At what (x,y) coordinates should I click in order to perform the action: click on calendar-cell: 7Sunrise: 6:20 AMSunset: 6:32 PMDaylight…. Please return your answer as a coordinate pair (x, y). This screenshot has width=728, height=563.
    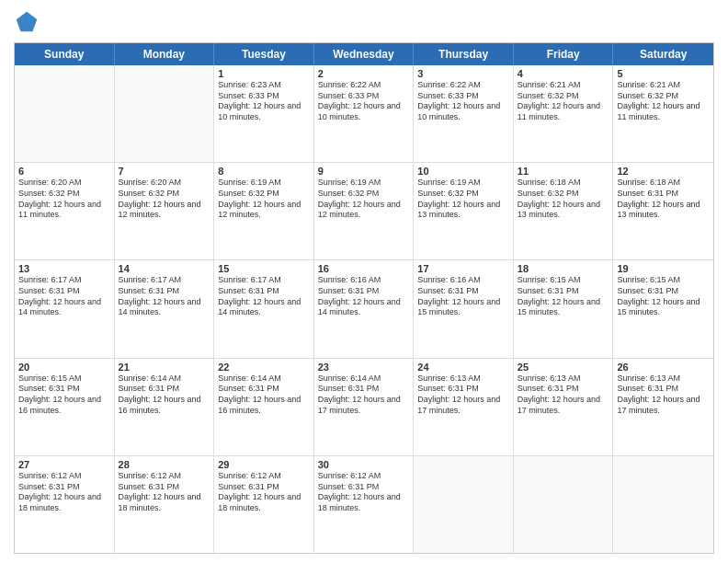
    Looking at the image, I should click on (165, 212).